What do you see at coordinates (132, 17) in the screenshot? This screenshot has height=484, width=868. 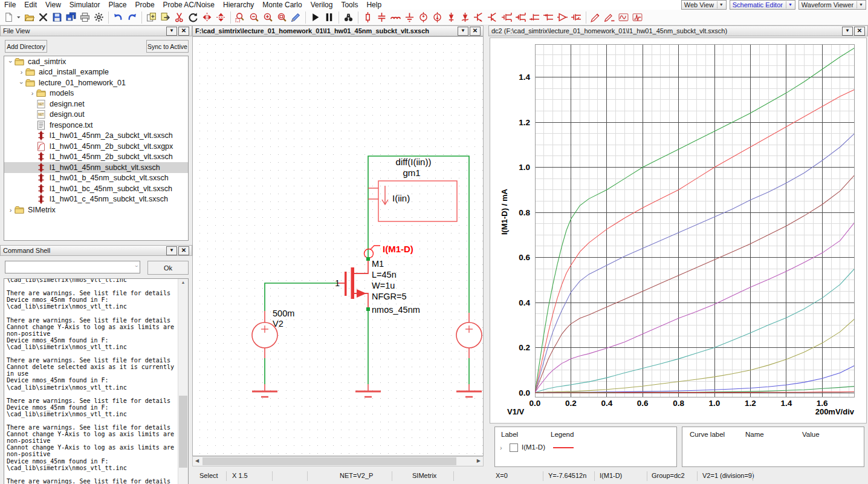 I see `redo-button` at bounding box center [132, 17].